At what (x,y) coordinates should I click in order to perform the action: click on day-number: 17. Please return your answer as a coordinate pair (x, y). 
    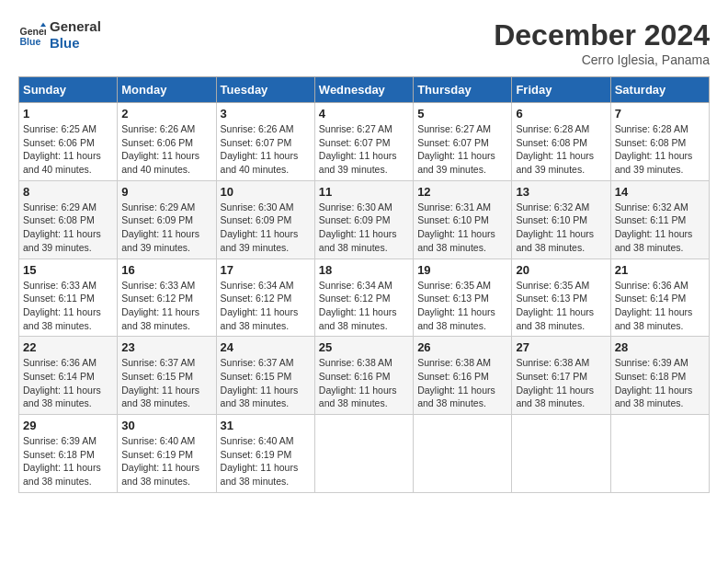
    Looking at the image, I should click on (266, 270).